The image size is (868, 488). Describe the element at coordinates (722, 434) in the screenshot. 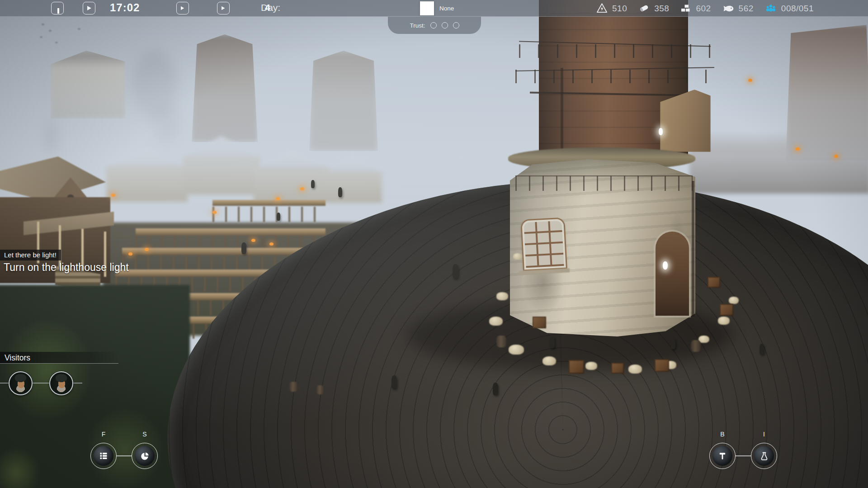

I see `hotkey-label-b: B` at that location.